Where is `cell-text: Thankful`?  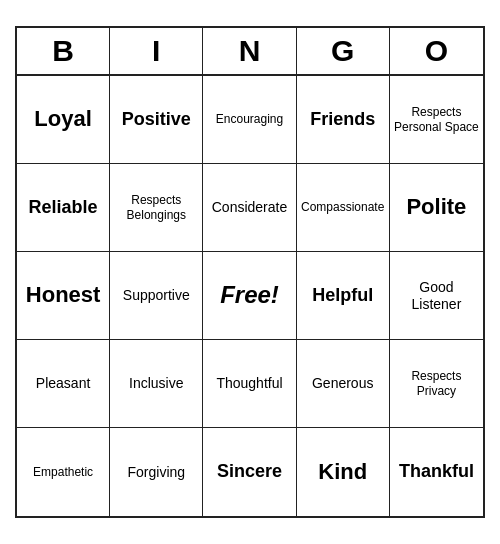 cell-text: Thankful is located at coordinates (436, 472).